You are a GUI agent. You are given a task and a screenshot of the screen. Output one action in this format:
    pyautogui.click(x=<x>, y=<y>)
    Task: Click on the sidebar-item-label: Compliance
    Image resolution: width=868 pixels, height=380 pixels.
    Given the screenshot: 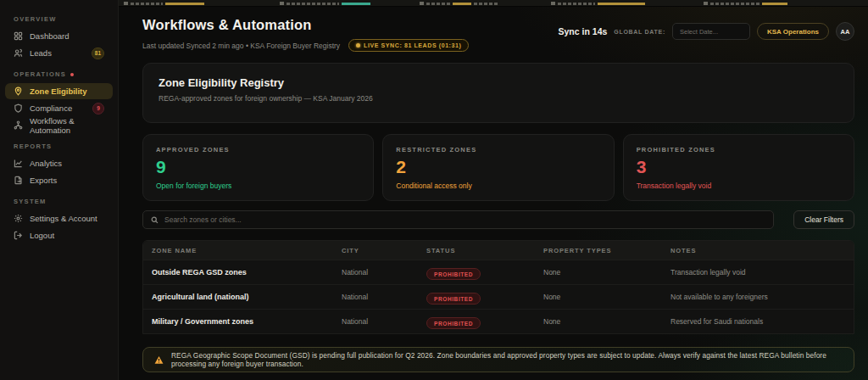 What is the action you would take?
    pyautogui.click(x=51, y=109)
    